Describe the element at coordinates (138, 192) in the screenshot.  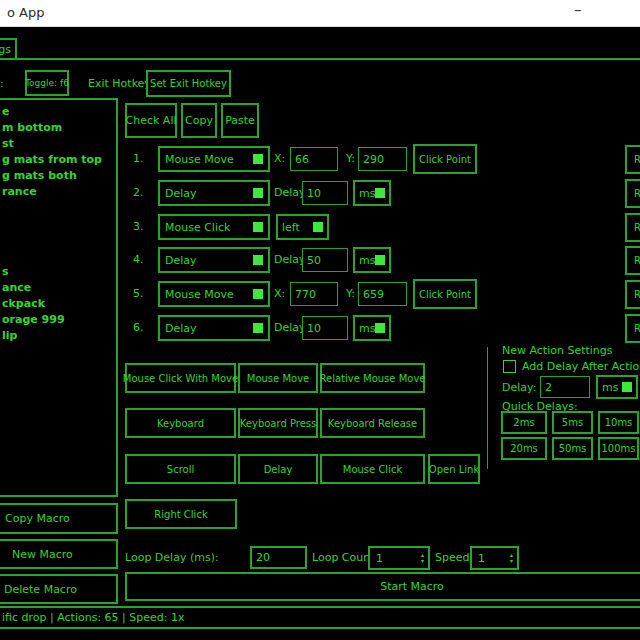
I see `row-number: 2.` at that location.